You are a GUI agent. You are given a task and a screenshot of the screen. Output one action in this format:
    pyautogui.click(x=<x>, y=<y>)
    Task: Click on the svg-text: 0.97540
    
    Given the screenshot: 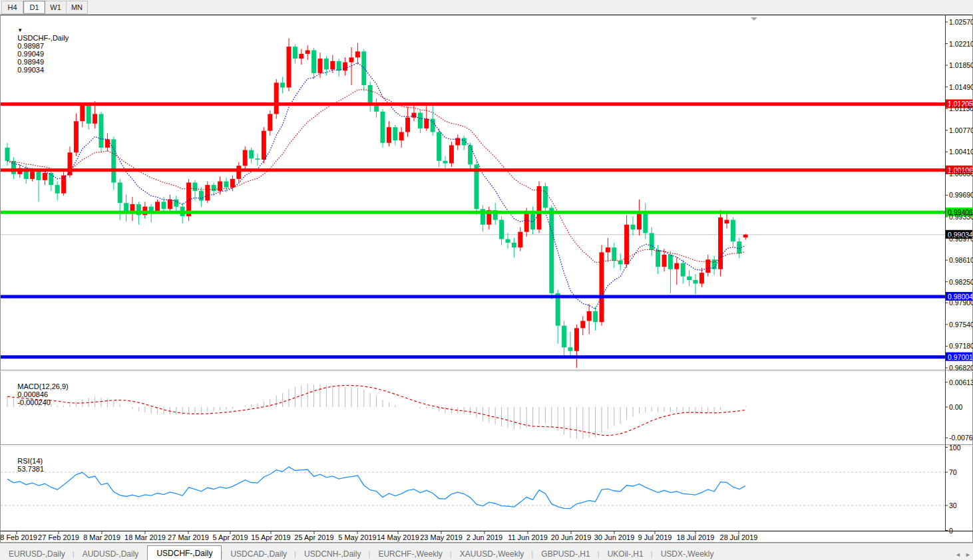 What is the action you would take?
    pyautogui.click(x=961, y=325)
    